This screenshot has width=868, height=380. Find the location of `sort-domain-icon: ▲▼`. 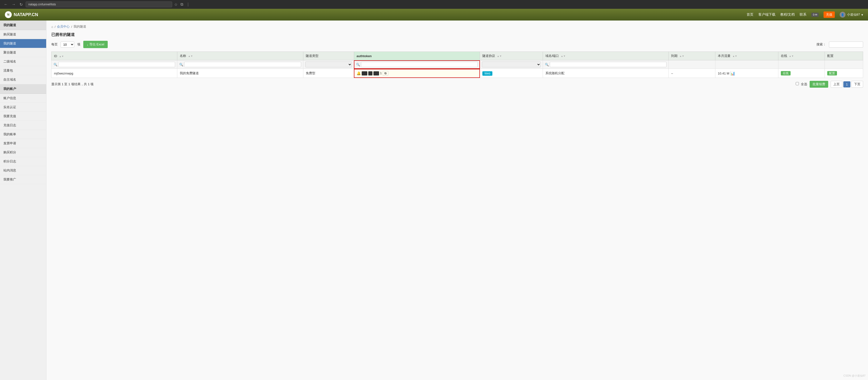

sort-domain-icon: ▲▼ is located at coordinates (563, 56).